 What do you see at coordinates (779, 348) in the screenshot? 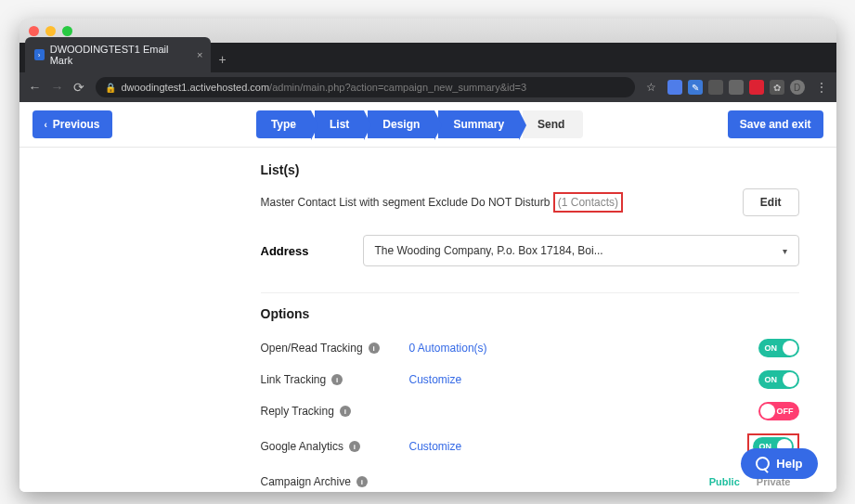
I see `open-read-toggle: ON` at bounding box center [779, 348].